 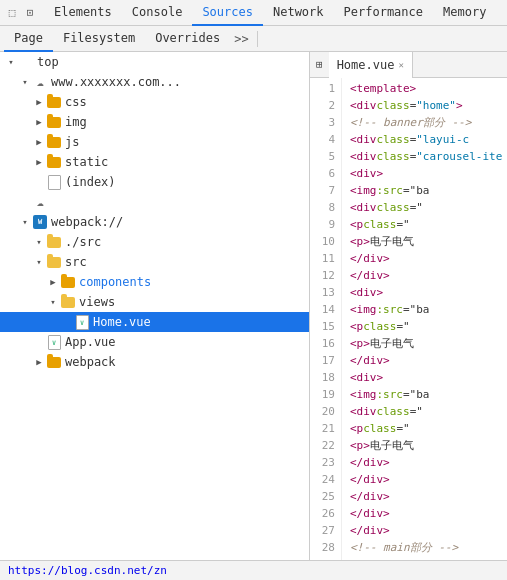 I want to click on url-text: https://blog.csdn.net/zn, so click(x=88, y=570).